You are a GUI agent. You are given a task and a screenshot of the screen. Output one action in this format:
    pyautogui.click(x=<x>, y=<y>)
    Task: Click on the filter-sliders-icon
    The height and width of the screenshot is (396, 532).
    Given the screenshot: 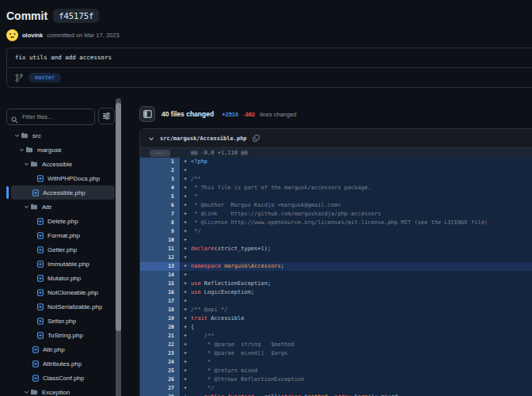 What is the action you would take?
    pyautogui.click(x=106, y=116)
    